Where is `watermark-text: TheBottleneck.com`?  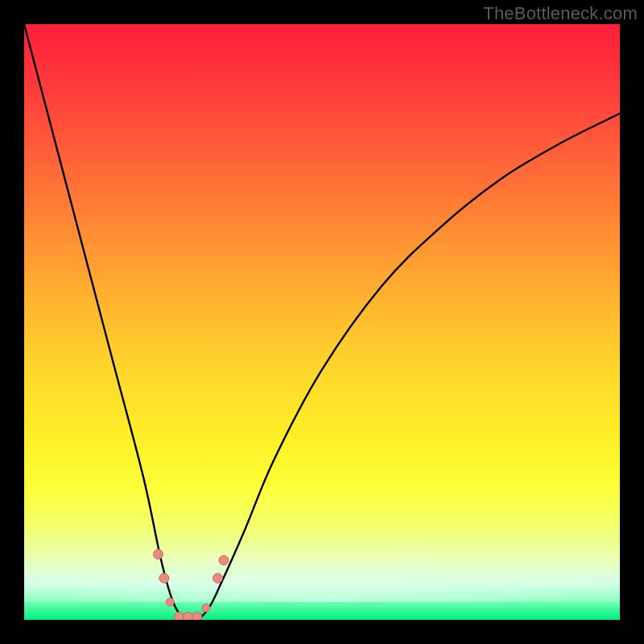
watermark-text: TheBottleneck.com is located at coordinates (560, 14).